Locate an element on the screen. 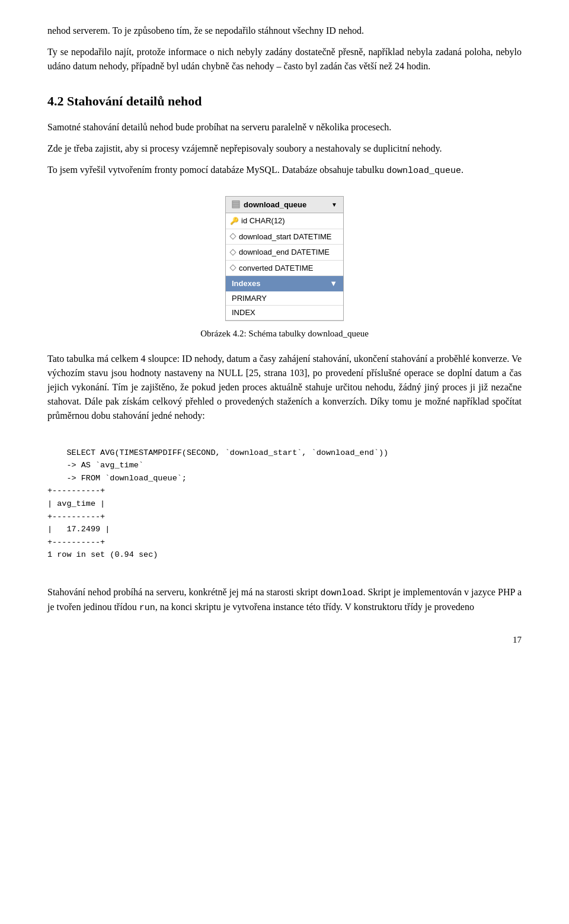  table-icon-svg is located at coordinates (236, 204).